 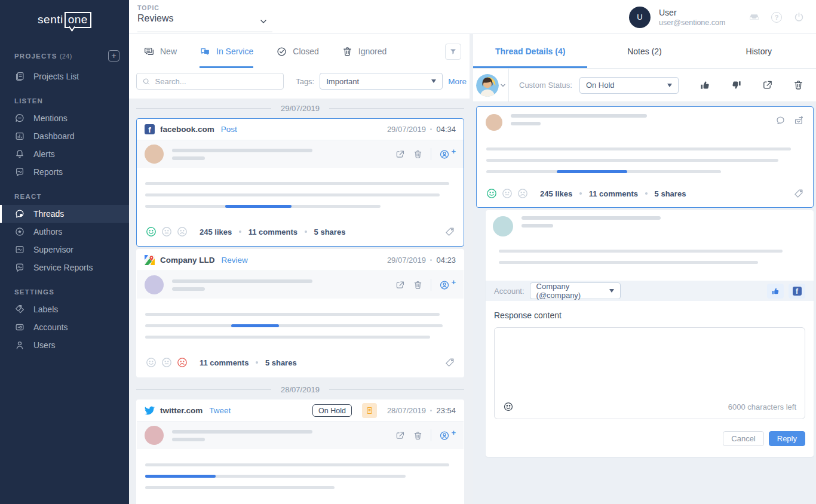 I want to click on tab-closed: Closed, so click(x=297, y=51).